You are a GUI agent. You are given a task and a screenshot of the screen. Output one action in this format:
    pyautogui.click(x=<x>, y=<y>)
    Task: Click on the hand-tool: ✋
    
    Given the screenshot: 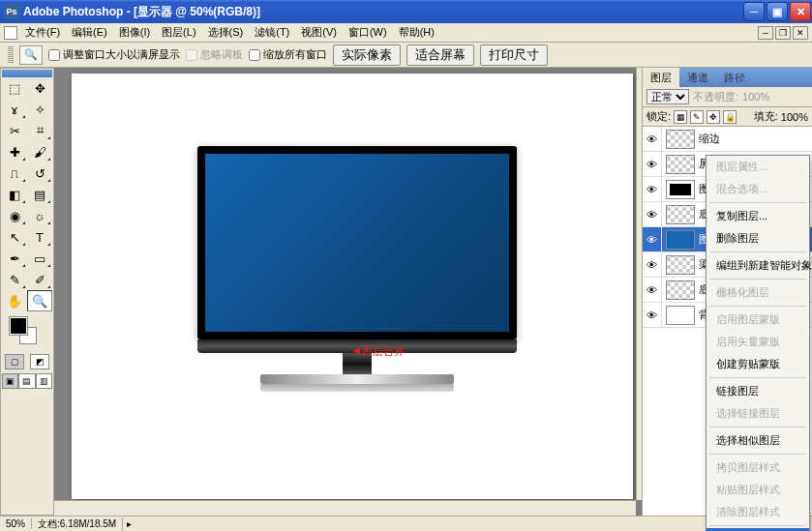 What is the action you would take?
    pyautogui.click(x=15, y=301)
    